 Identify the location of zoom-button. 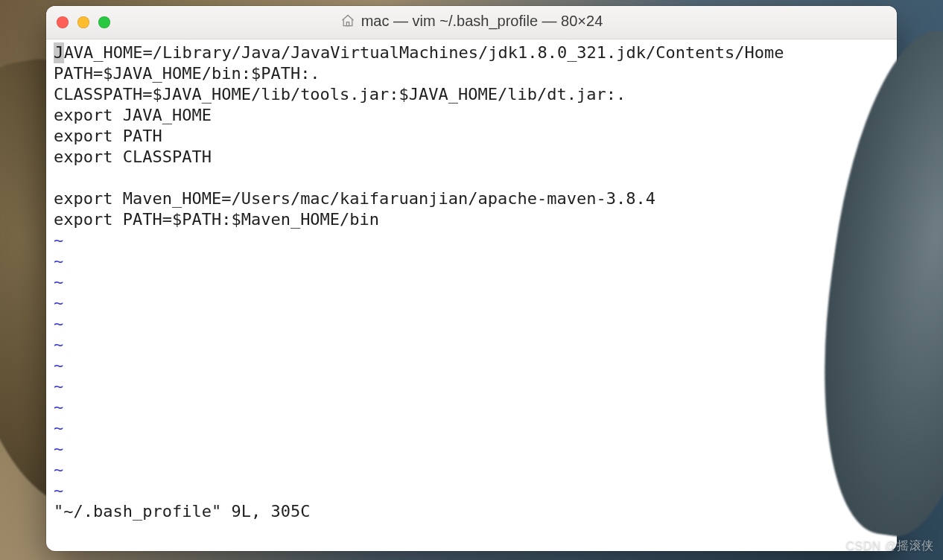
(104, 22).